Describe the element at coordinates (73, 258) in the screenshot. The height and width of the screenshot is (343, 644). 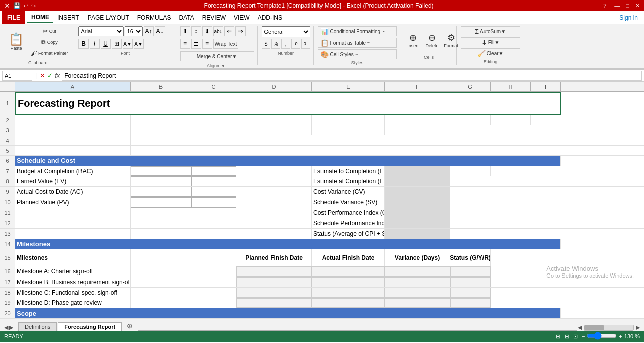
I see `cell-a15: Milestones` at that location.